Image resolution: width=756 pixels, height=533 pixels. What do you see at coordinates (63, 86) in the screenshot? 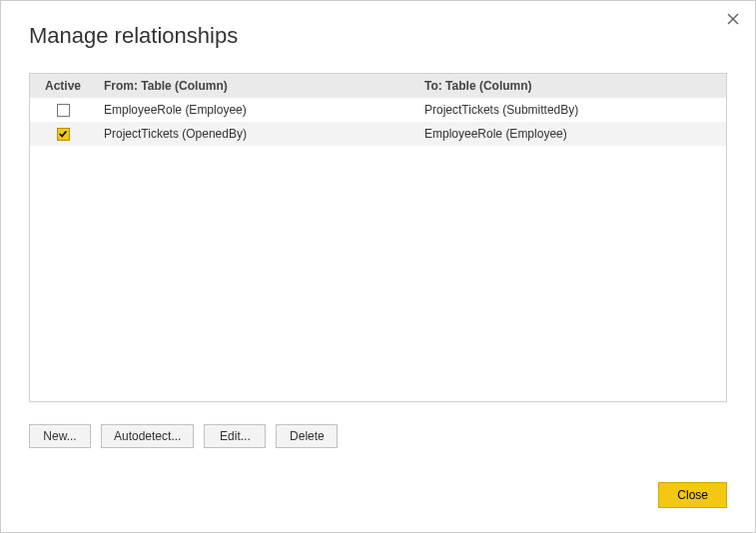
I see `header-active: Active` at bounding box center [63, 86].